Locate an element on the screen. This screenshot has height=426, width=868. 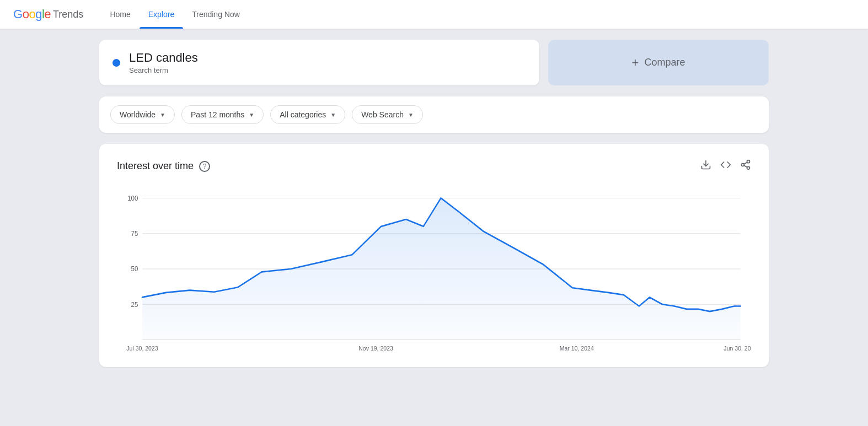
help-icon: ? is located at coordinates (205, 166).